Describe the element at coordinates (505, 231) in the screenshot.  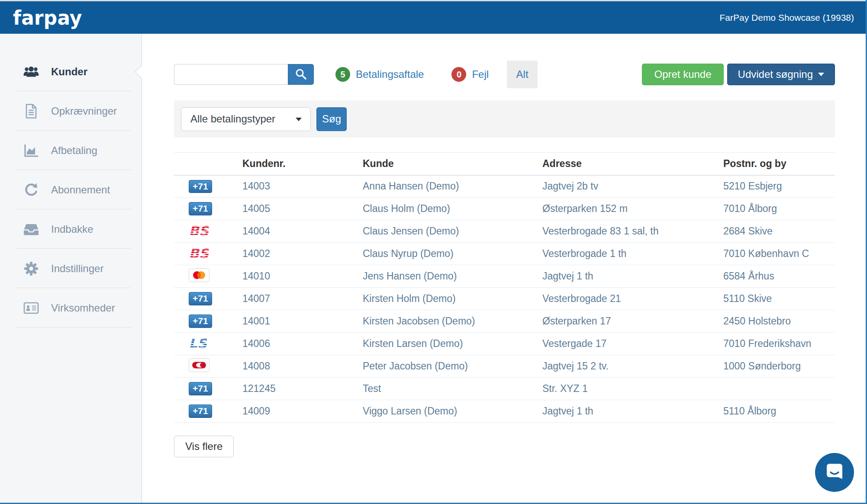
I see `table-row: BS 14004 Claus Jensen (Demo) Vesterbroga…` at that location.